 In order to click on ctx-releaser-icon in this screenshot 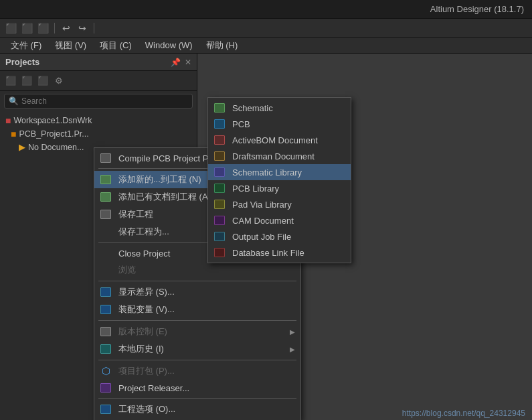, I will do `click(106, 388)`.